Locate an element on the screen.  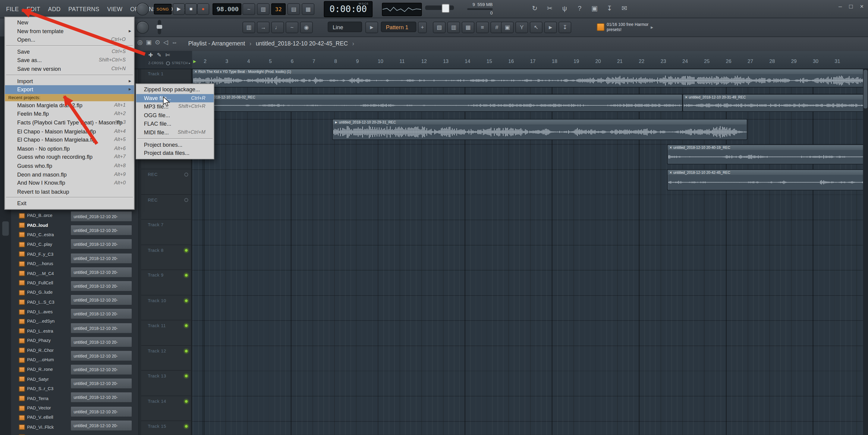
menu-item-facts-playboi-carti-type-beat-mason-flp: Facts (Playboi Carti Type Beat) - Mason.… is located at coordinates (69, 123).